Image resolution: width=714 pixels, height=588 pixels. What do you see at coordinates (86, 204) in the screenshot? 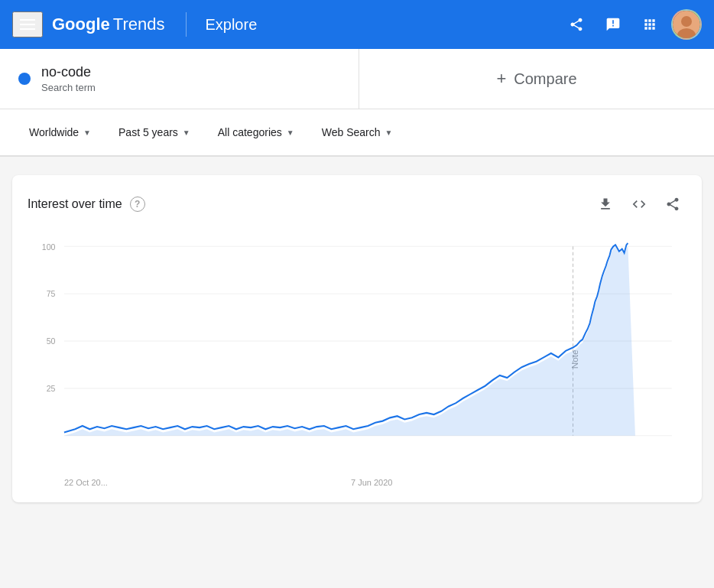
I see `chart-title-area: Interest over time ?` at bounding box center [86, 204].